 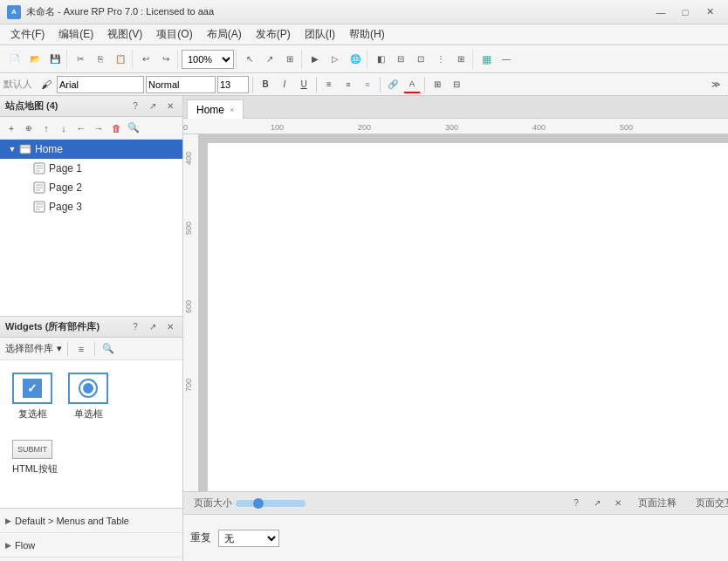 I want to click on bottom-tabs: 页面大小 ? ↗ ✕ 页面注释 页面交互 页面样式 ≫, so click(x=456, y=503).